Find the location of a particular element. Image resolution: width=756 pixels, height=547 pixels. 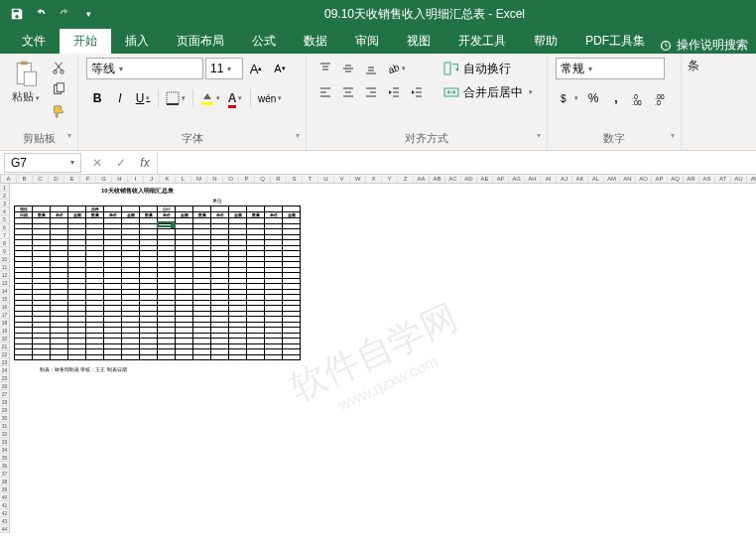

row-header: 34 is located at coordinates (4, 450).